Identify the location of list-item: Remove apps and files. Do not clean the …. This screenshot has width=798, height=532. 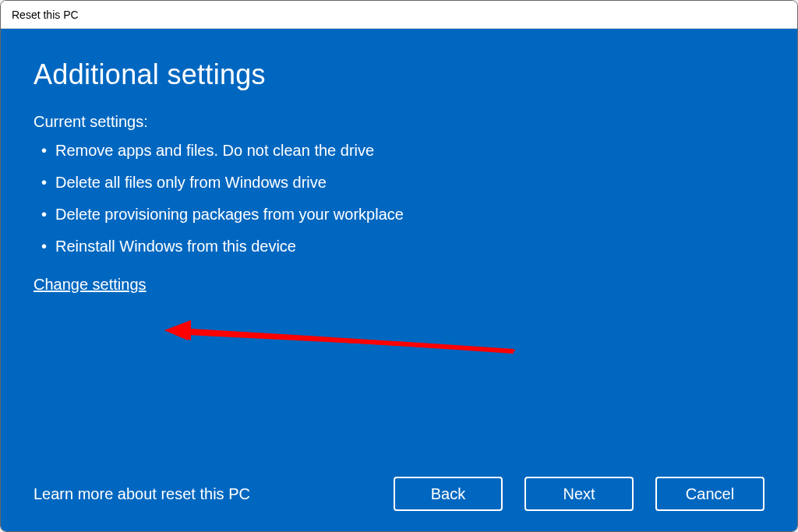
(401, 151).